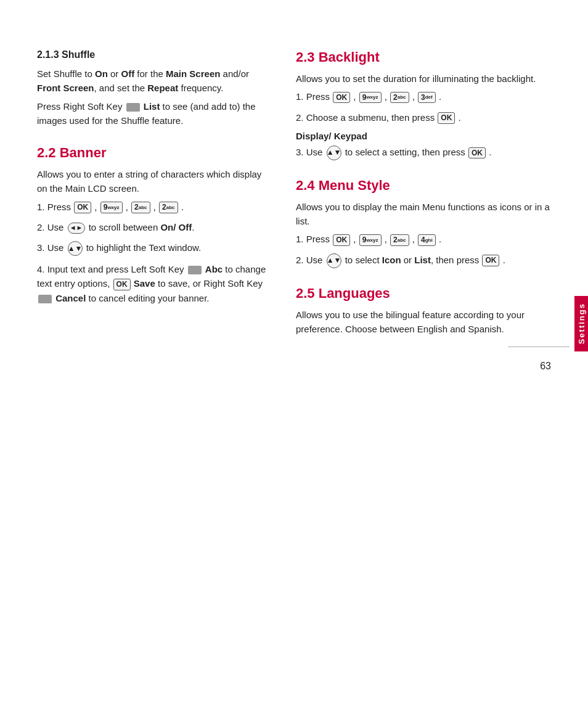 The height and width of the screenshot is (706, 588). What do you see at coordinates (425, 79) in the screenshot?
I see `section-23-body: Allows you to set the duration for illum…` at bounding box center [425, 79].